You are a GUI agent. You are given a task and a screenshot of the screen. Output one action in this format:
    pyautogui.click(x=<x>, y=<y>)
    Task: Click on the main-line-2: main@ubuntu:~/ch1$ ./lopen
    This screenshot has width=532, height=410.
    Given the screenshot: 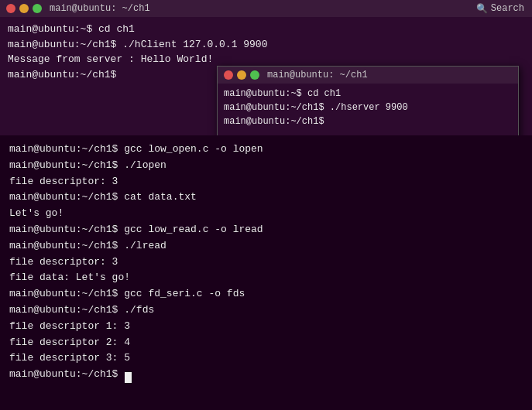 What is the action you would take?
    pyautogui.click(x=266, y=166)
    